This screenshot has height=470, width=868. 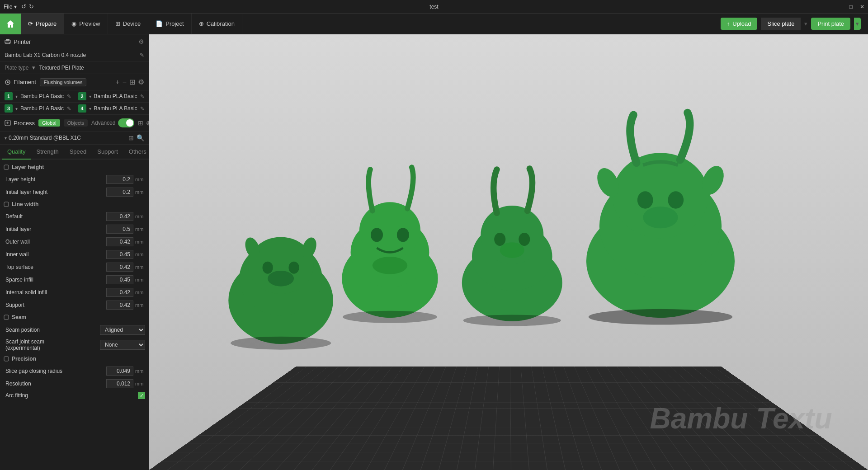 I want to click on resolution-row: Resolution mm, so click(x=74, y=384).